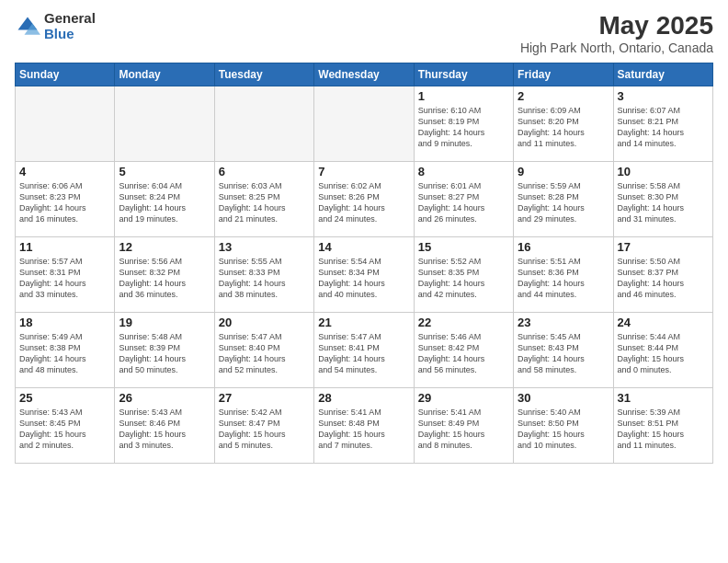 This screenshot has width=728, height=563. Describe the element at coordinates (364, 426) in the screenshot. I see `calendar-row: 25Sunrise: 5:43 AM Sunset: 8:45 PM Dayli…` at that location.